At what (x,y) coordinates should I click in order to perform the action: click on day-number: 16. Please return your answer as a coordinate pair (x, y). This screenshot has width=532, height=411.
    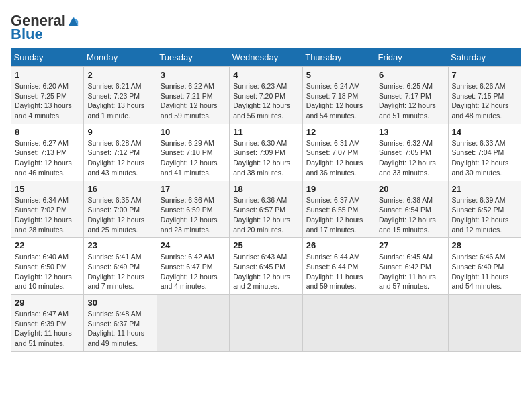
    Looking at the image, I should click on (120, 189).